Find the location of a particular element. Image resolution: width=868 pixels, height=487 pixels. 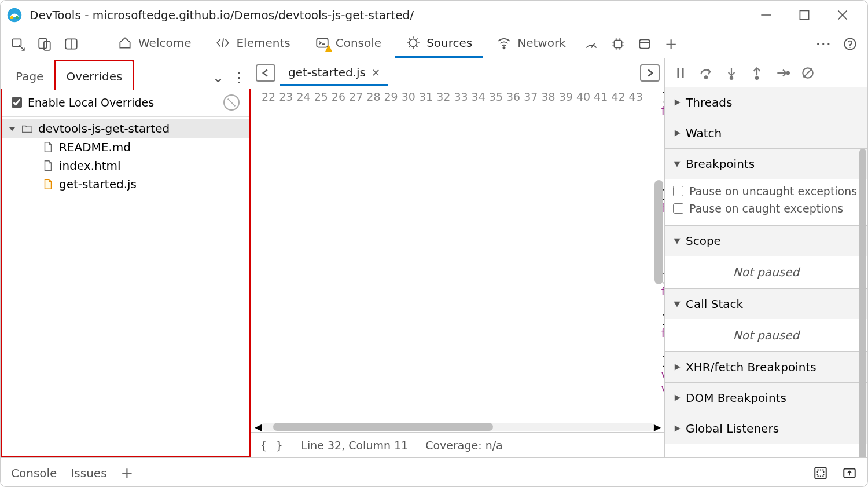

breakpoints-section: Breakpoints is located at coordinates (766, 164).